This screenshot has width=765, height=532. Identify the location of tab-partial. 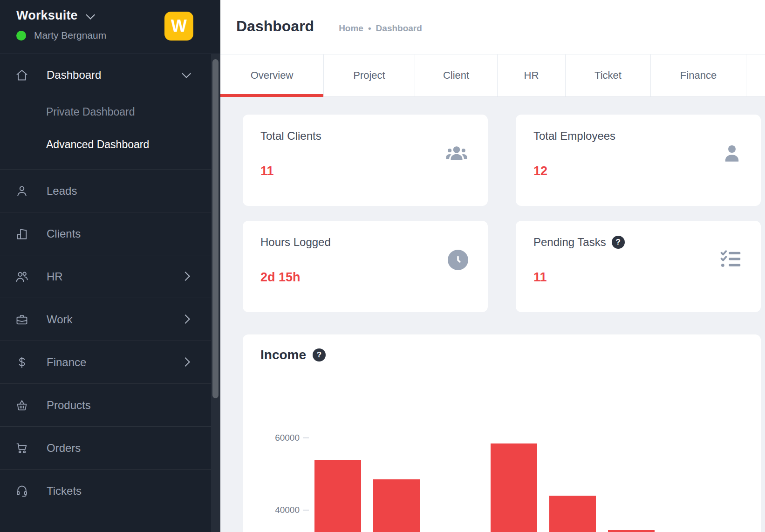
(756, 75).